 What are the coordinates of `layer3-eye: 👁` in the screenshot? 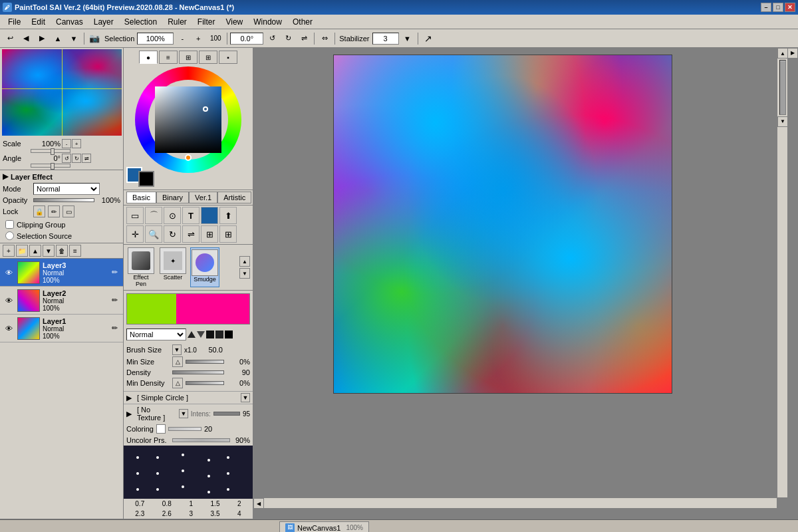 It's located at (9, 273).